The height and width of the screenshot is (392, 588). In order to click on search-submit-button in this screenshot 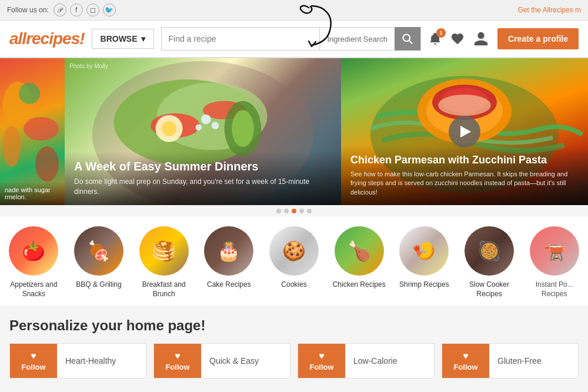, I will do `click(407, 39)`.